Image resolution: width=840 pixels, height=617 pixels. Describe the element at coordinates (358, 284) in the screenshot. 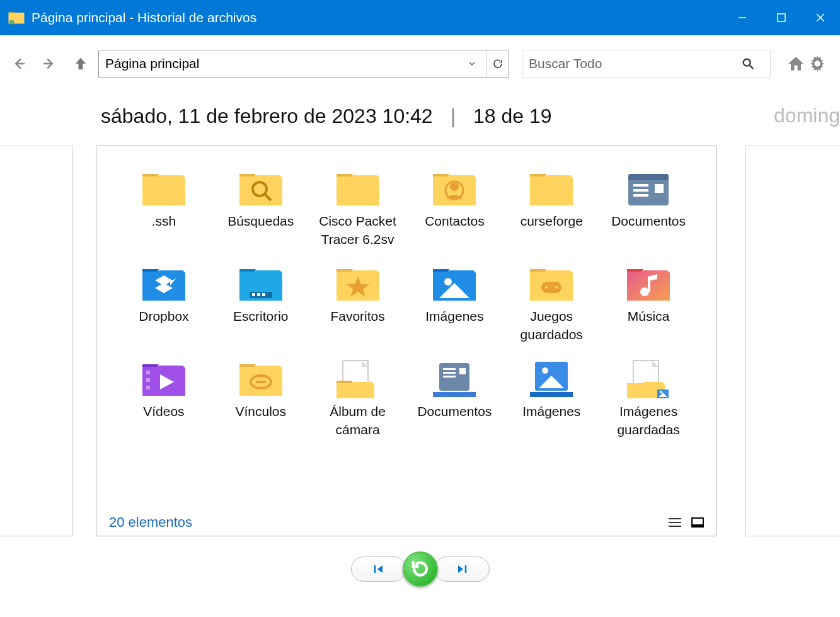

I see `folder-star-icon` at that location.